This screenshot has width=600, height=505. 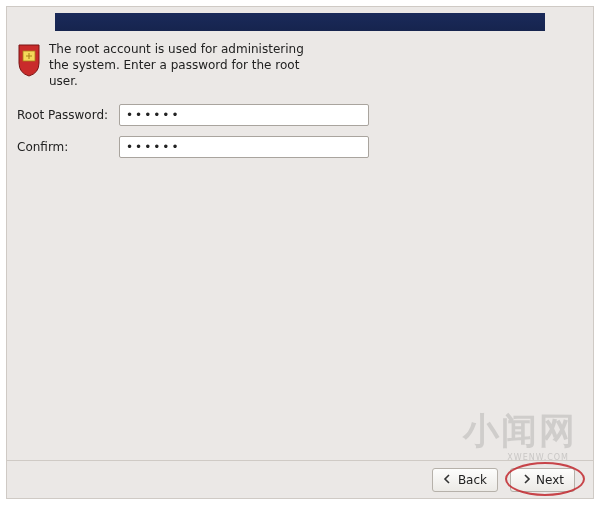 What do you see at coordinates (300, 66) in the screenshot?
I see `intro-row: The root account is used for administeri…` at bounding box center [300, 66].